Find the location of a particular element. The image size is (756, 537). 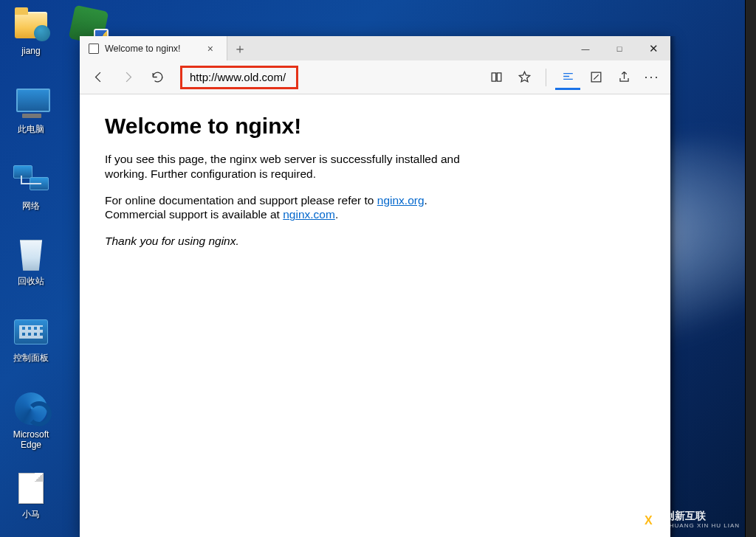

page-icon is located at coordinates (94, 49).